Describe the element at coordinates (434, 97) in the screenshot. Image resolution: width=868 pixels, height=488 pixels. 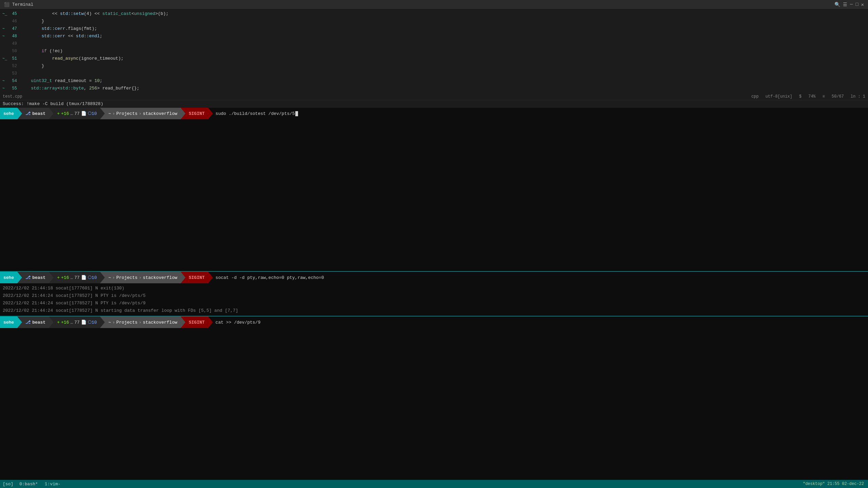
I see `vim-status-line: test.cpp cpp utf-8[unix] $ 74% ≡ 50/67 l…` at that location.